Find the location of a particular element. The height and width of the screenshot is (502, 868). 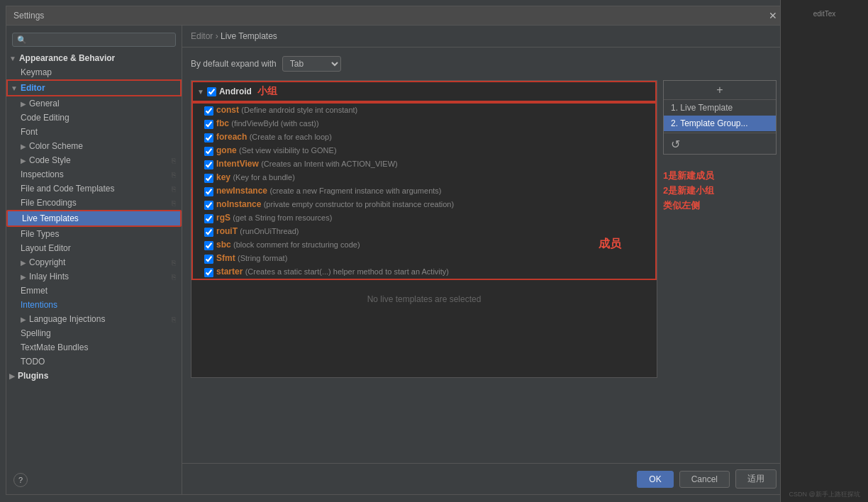

undo-button: ↺ is located at coordinates (720, 145).